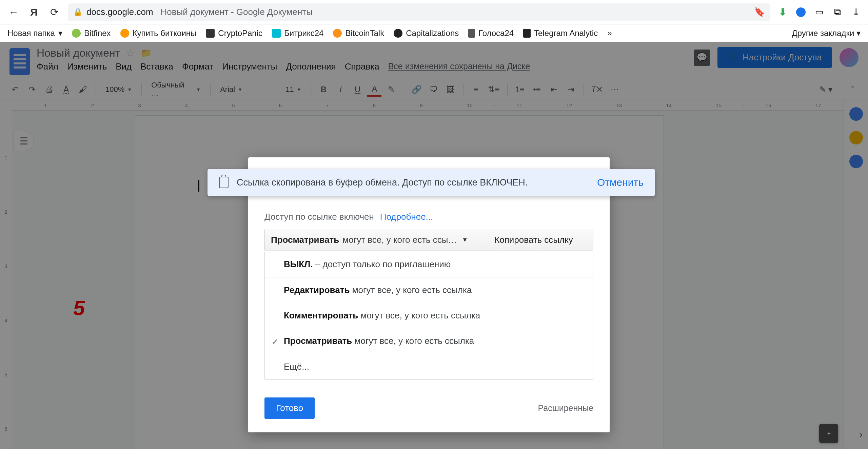  What do you see at coordinates (34, 12) in the screenshot?
I see `yandex-button: Я` at bounding box center [34, 12].